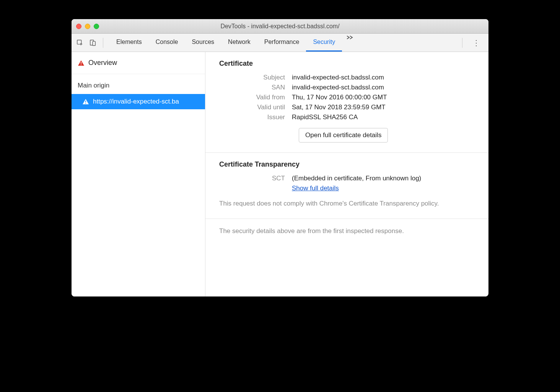 This screenshot has height=392, width=560. Describe the element at coordinates (129, 43) in the screenshot. I see `tab-elements: Elements` at that location.